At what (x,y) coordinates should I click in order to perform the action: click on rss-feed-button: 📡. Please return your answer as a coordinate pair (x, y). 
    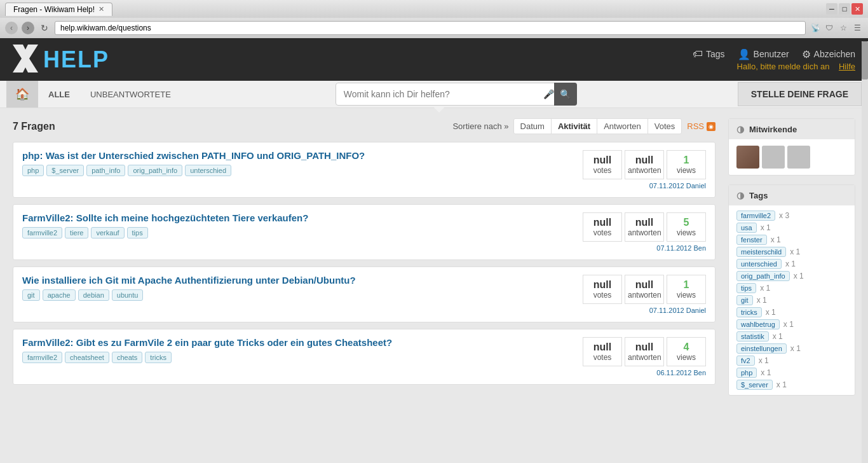
    Looking at the image, I should click on (815, 28).